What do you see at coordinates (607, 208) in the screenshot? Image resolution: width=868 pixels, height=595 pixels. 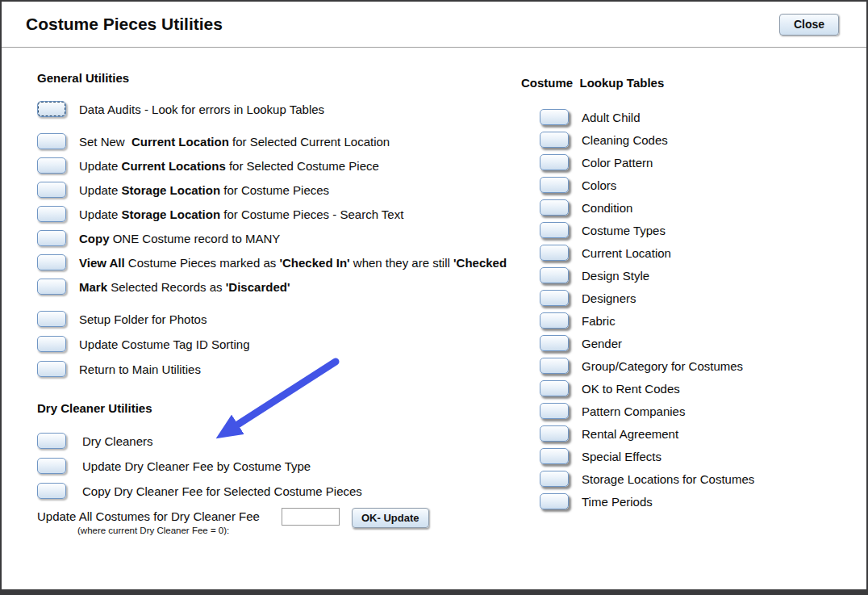 I see `lookup-condition-label: Condition` at bounding box center [607, 208].